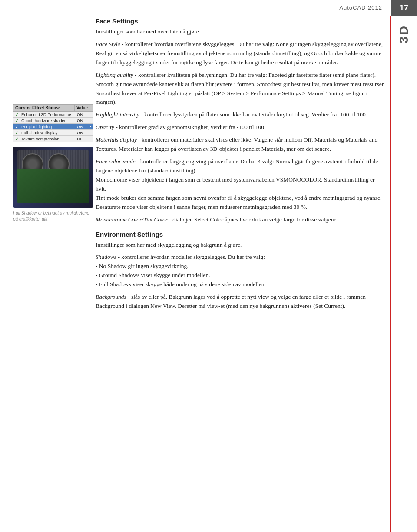  Describe the element at coordinates (239, 53) in the screenshot. I see `para1-body: - kontrollerer hvordan overflatene skygg…` at that location.